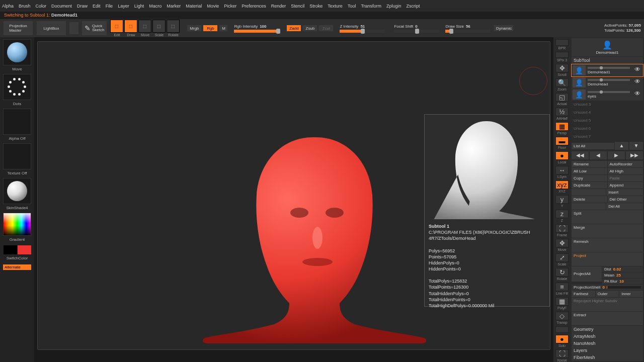  What do you see at coordinates (362, 28) in the screenshot?
I see `z-intensity-slider: Z Intensity 51` at bounding box center [362, 28].